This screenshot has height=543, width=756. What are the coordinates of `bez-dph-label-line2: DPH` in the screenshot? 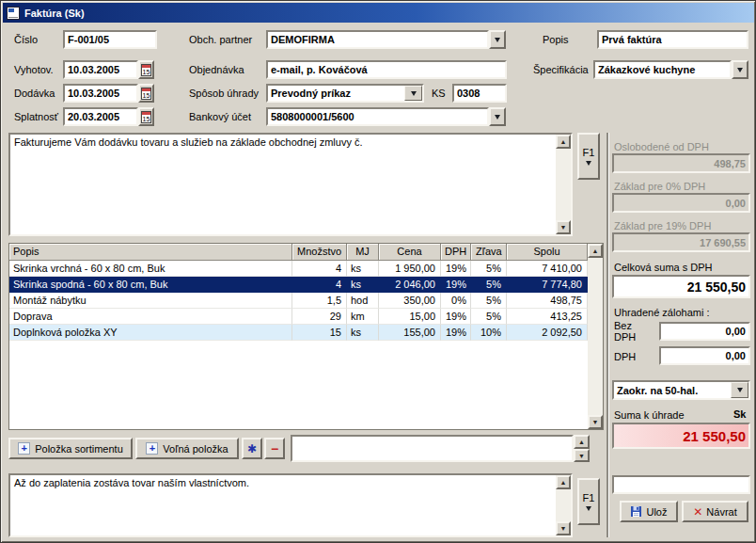 It's located at (624, 337).